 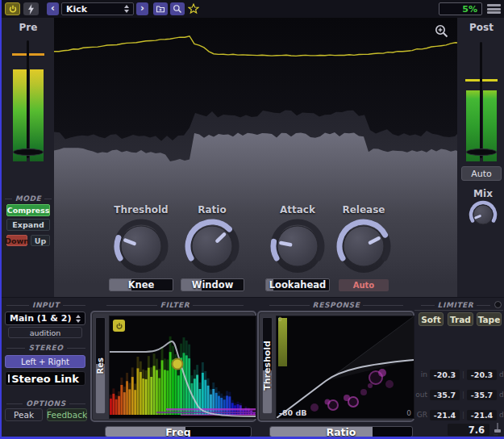 I want to click on mode-compress-button: Compress, so click(x=28, y=210).